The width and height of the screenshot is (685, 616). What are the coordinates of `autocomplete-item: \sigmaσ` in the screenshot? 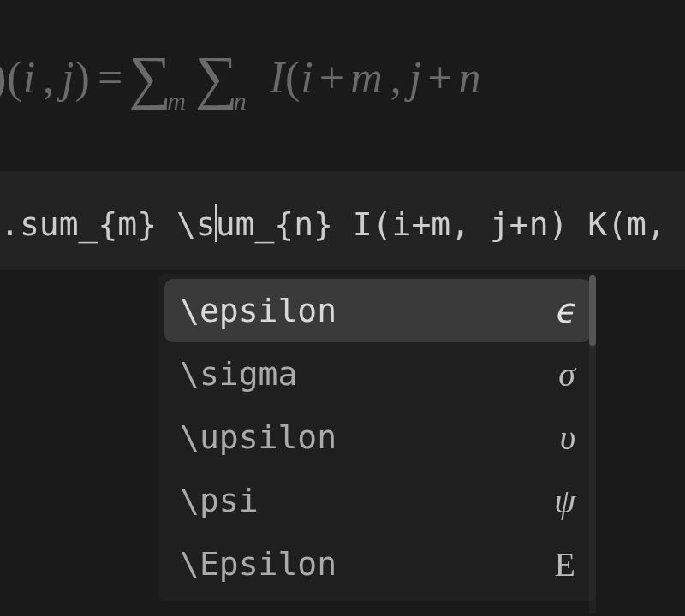 It's located at (378, 374).